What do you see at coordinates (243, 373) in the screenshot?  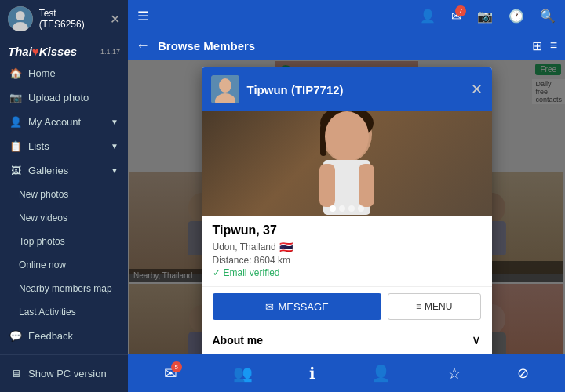 I see `bottom-members-icon: 👥` at bounding box center [243, 373].